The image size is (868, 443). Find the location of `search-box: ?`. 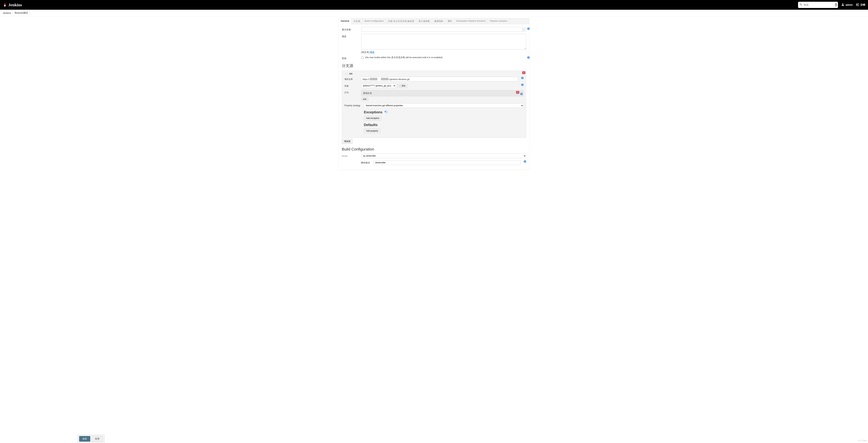

search-box: ? is located at coordinates (818, 5).